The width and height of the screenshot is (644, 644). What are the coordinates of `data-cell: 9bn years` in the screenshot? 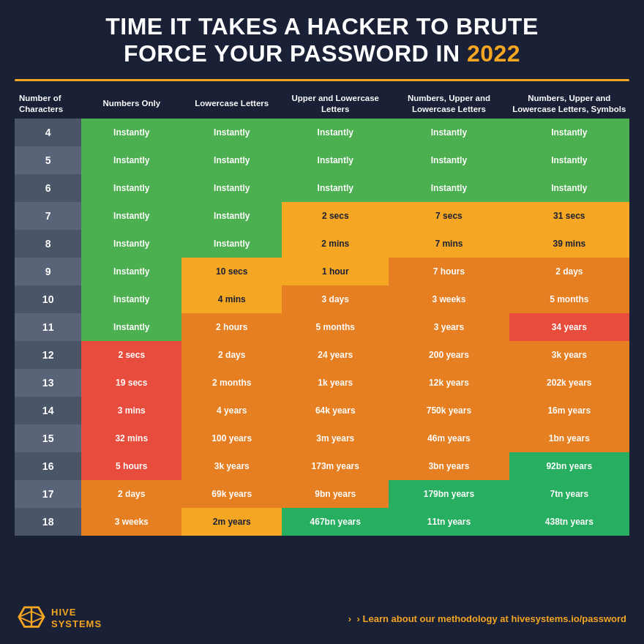 It's located at (335, 494).